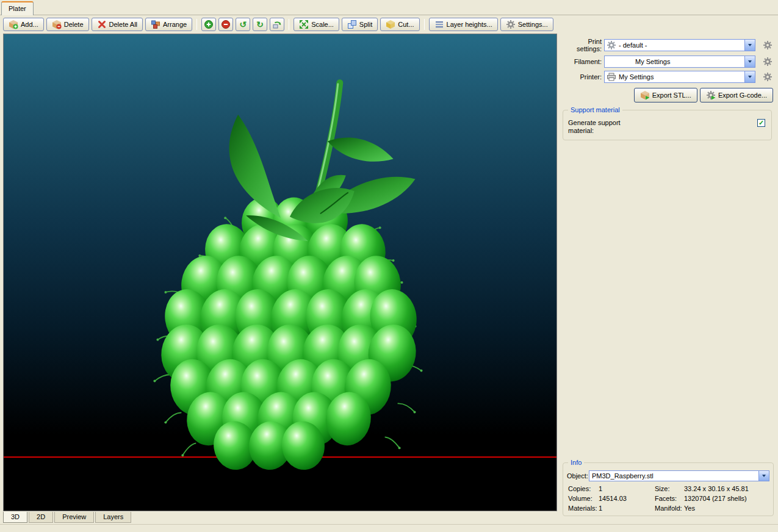 Image resolution: width=778 pixels, height=532 pixels. Describe the element at coordinates (578, 476) in the screenshot. I see `object-label: Object:` at that location.